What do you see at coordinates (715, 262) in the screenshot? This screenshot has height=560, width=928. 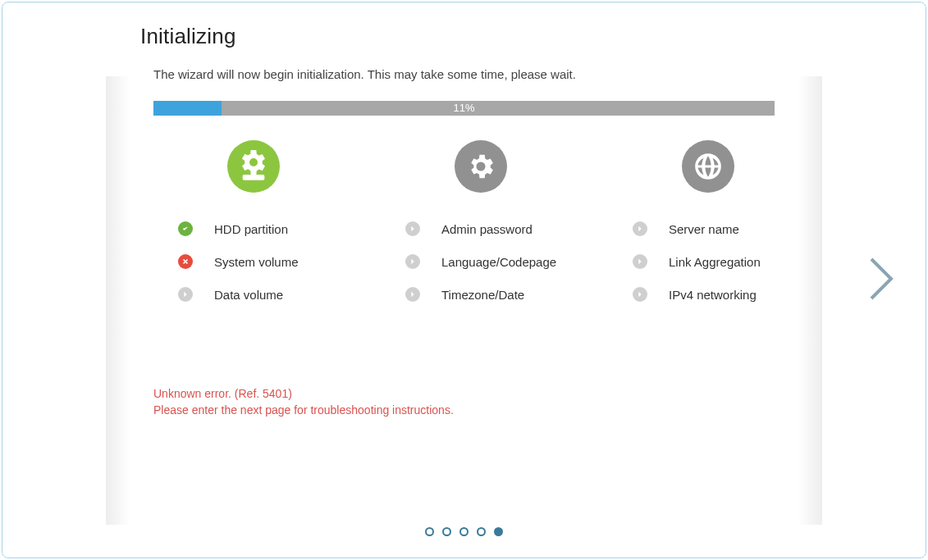 I see `task-label: Link Aggregation` at bounding box center [715, 262].